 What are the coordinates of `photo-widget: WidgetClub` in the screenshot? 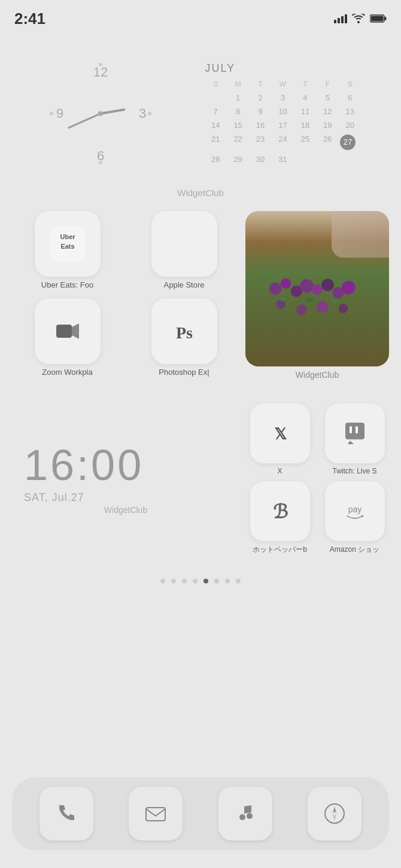 It's located at (317, 295).